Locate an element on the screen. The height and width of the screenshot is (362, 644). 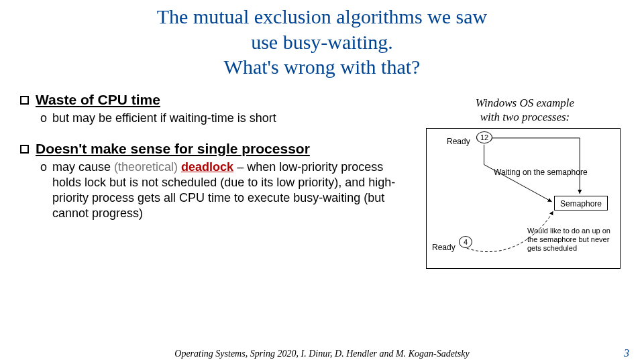
bullet-2-sub: o may cause (theoretical) deadlock – whe… is located at coordinates (229, 190).